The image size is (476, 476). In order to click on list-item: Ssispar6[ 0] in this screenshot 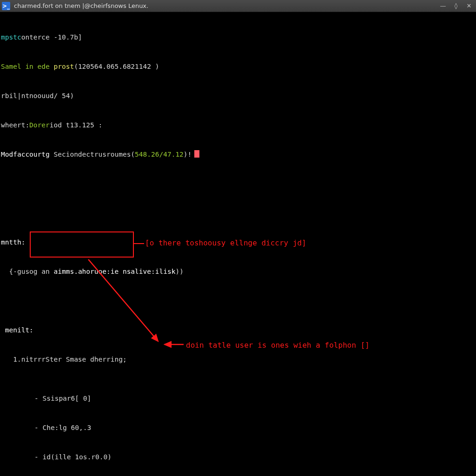, I will do `click(238, 399)`.